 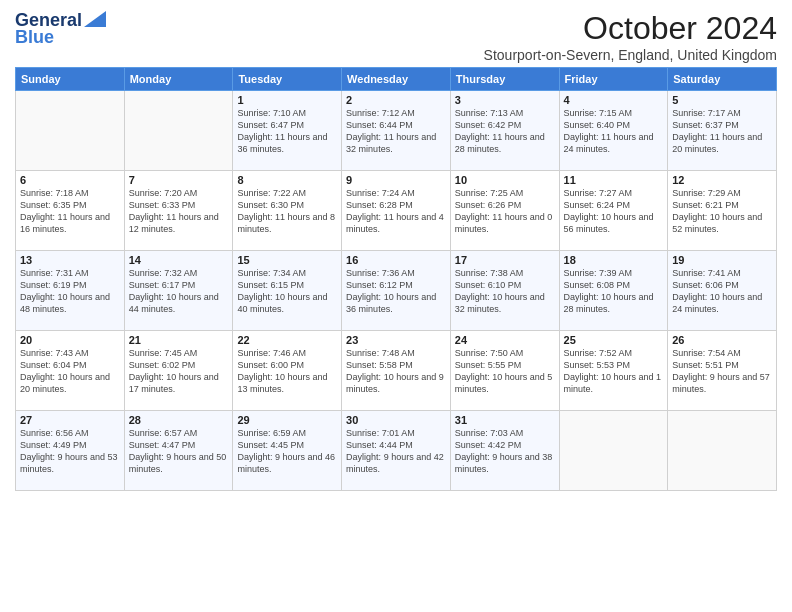 I want to click on calendar-cell: 2Sunrise: 7:12 AMSunset: 6:44 PMDaylight…, so click(x=396, y=131).